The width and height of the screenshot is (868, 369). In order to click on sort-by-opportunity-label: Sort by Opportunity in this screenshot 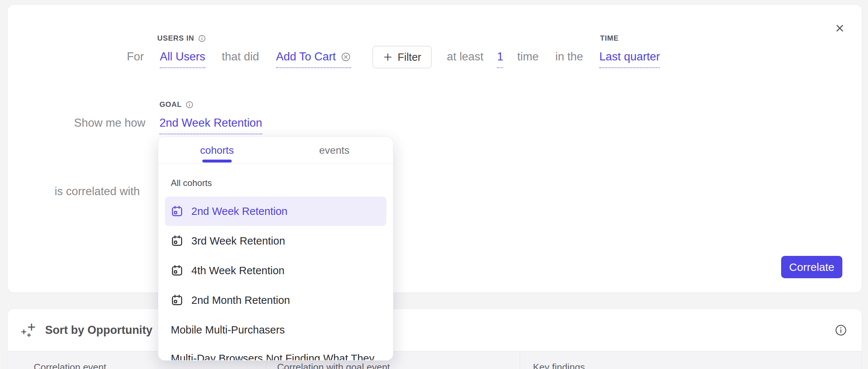, I will do `click(99, 330)`.